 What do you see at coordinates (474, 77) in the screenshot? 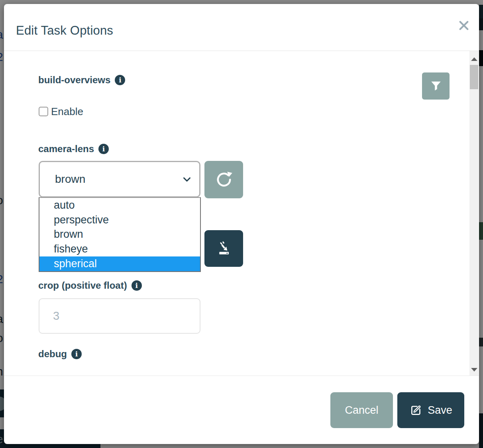
I see `scrollbar-thumb` at bounding box center [474, 77].